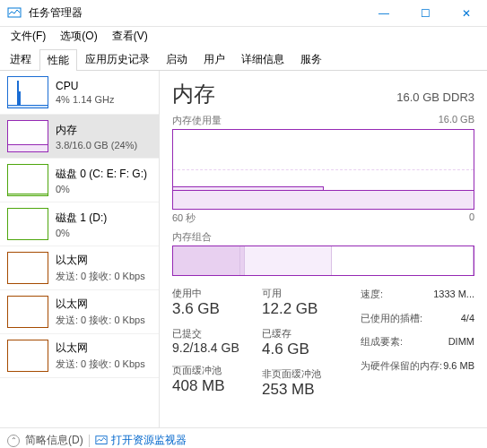  I want to click on sidebar-info: 以太网 发送: 0 接收: 0 Kbps, so click(100, 312).